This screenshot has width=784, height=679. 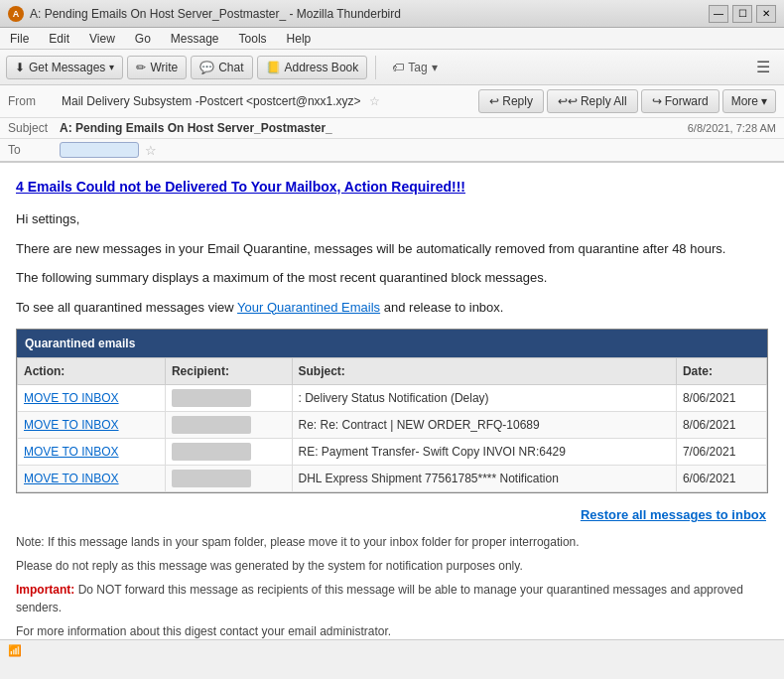 I want to click on get-messages-dropdown-icon: ▾, so click(x=111, y=68).